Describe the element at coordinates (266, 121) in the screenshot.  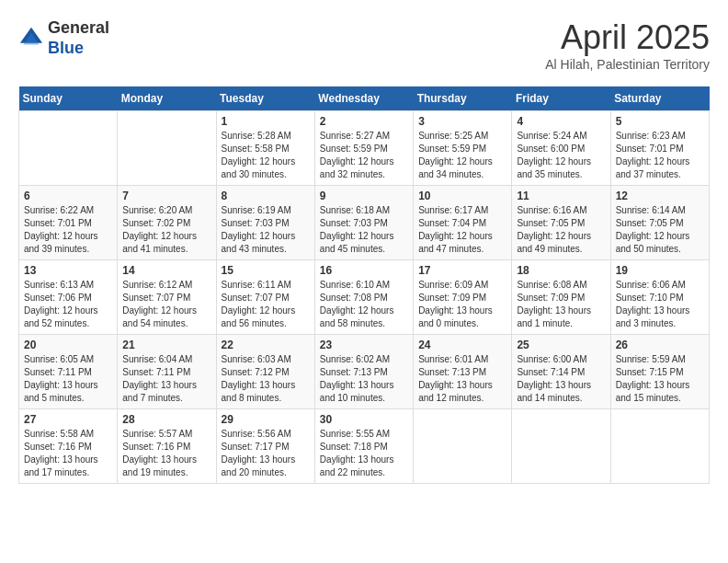
I see `day-number: 1` at that location.